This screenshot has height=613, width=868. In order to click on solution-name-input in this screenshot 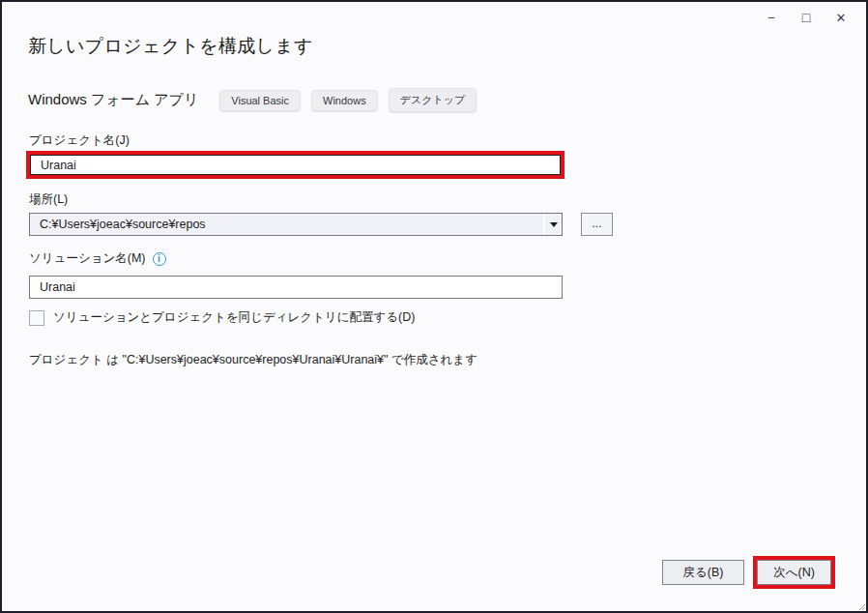, I will do `click(296, 287)`.